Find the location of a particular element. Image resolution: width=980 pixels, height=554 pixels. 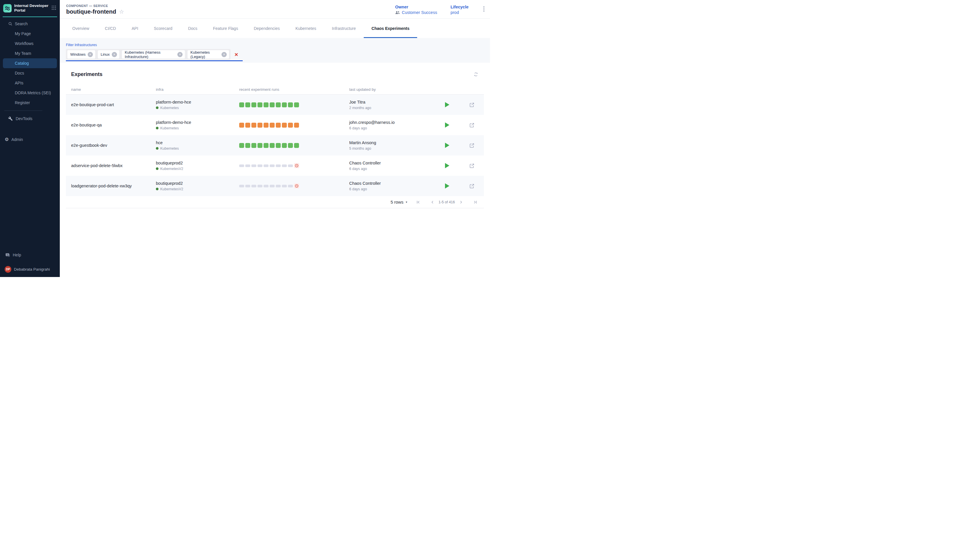

user-menu: DP Debabrata Panigrahi is located at coordinates (30, 269).